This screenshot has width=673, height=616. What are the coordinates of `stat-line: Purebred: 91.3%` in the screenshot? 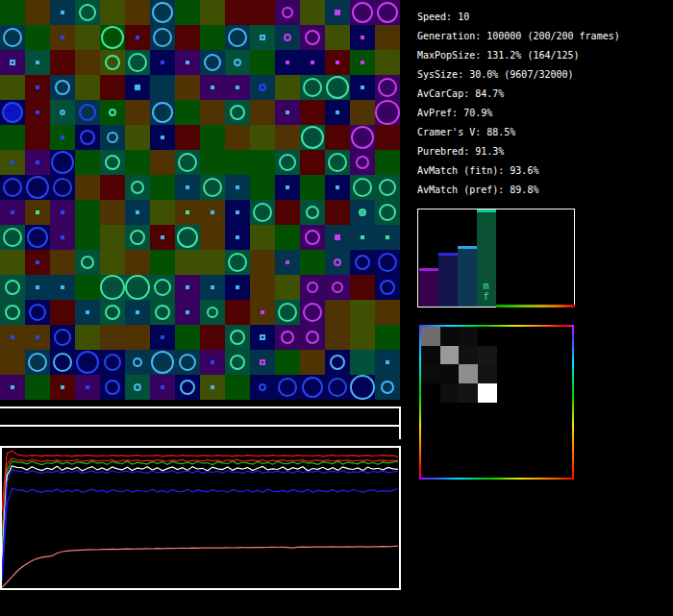 It's located at (519, 152).